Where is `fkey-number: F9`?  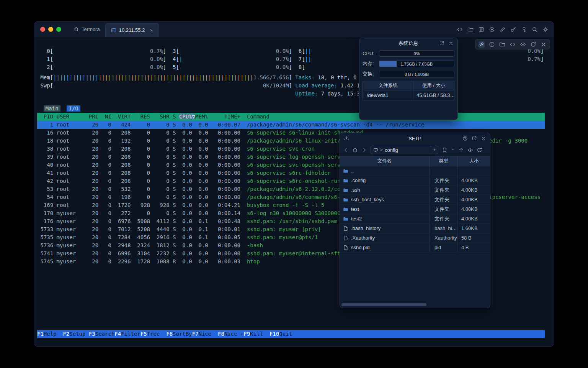
fkey-number: F9 is located at coordinates (247, 334).